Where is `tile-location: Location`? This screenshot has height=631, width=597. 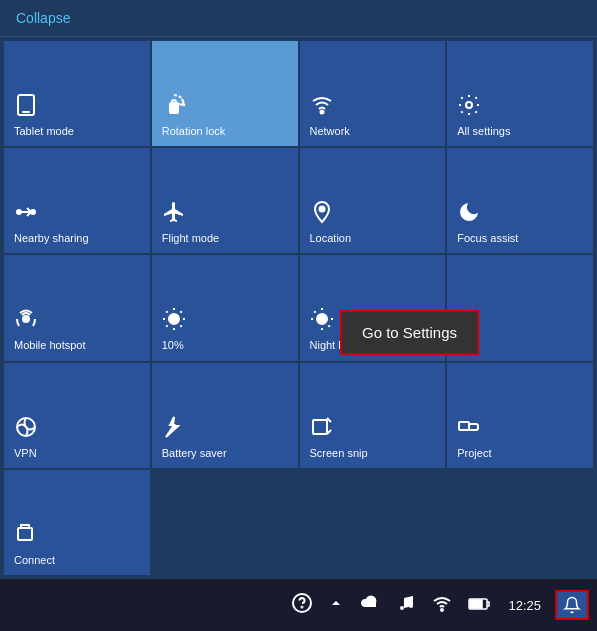
tile-location: Location is located at coordinates (373, 200).